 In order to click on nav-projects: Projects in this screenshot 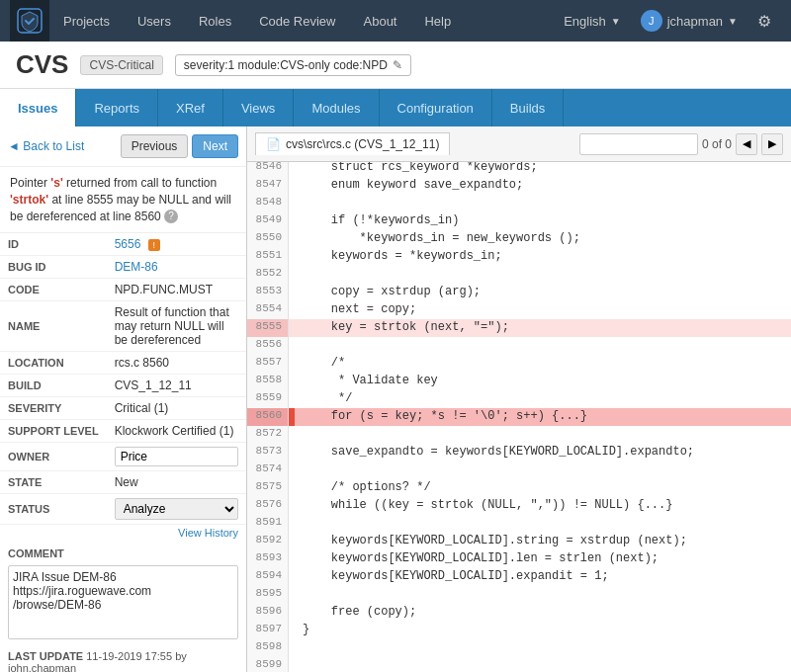, I will do `click(87, 21)`.